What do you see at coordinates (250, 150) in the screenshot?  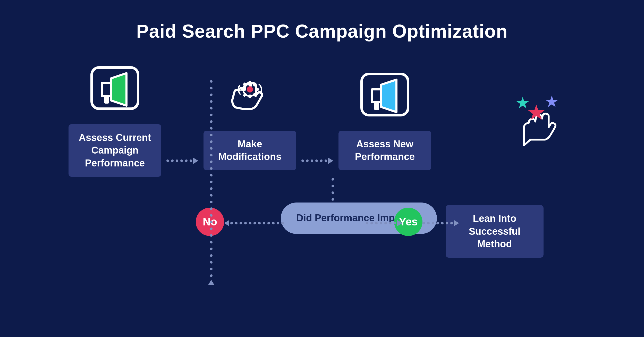 I see `step2-label: Make Modifications` at bounding box center [250, 150].